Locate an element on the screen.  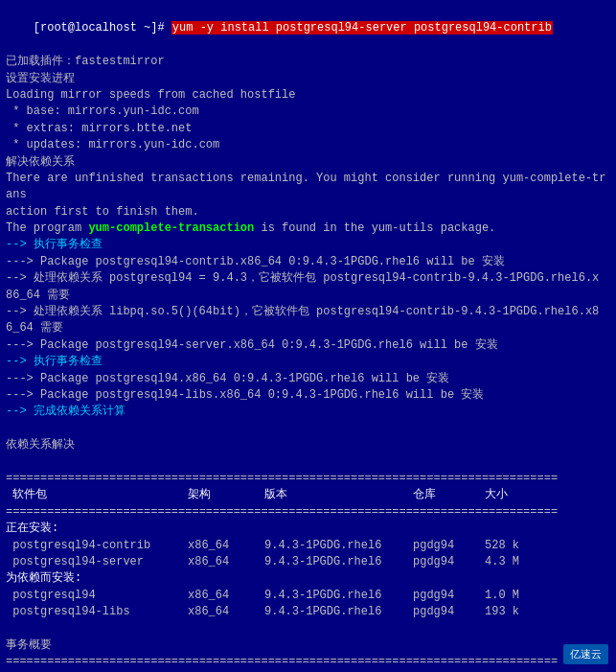
col-size: 大小 is located at coordinates (513, 495).